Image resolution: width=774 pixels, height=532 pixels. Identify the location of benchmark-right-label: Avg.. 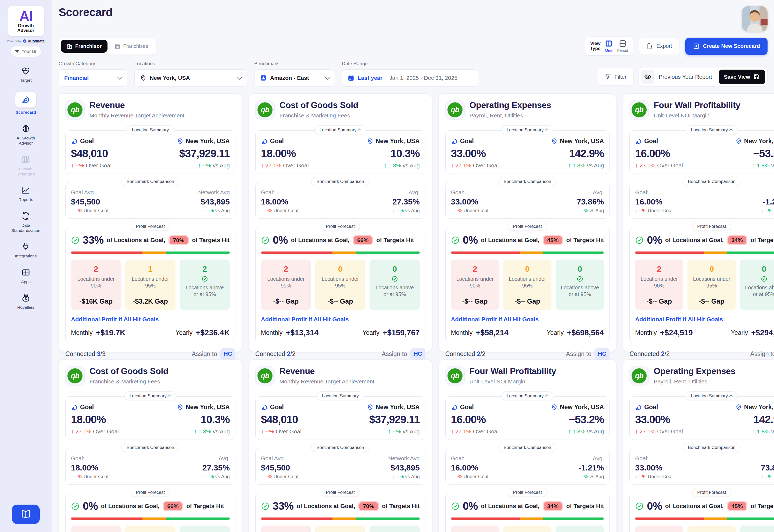
(414, 192).